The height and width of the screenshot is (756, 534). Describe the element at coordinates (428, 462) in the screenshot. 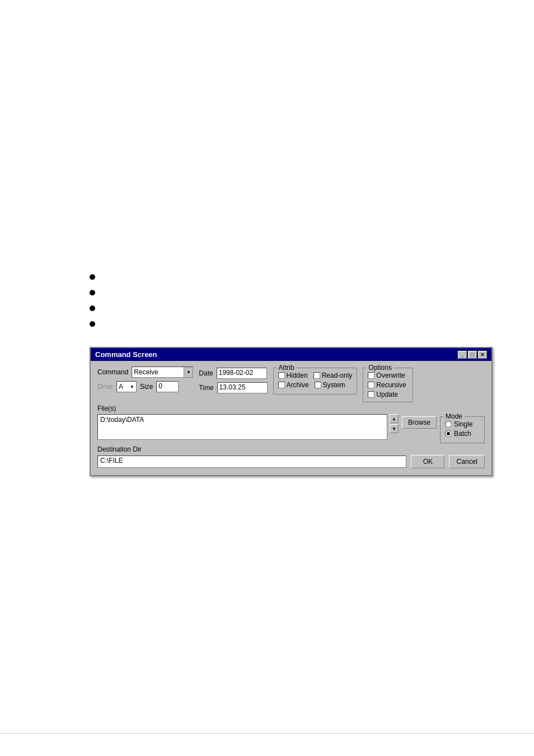

I see `ok-button: OK` at that location.